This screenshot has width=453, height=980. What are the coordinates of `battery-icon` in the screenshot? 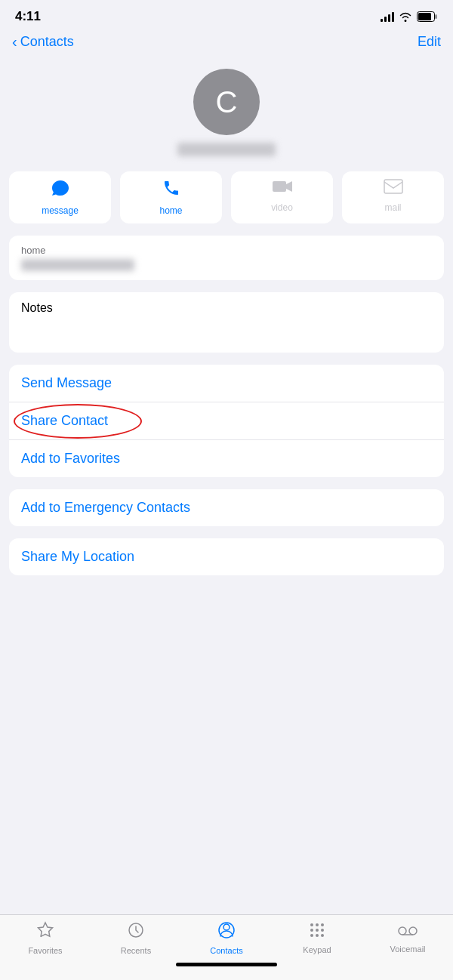 It's located at (427, 17).